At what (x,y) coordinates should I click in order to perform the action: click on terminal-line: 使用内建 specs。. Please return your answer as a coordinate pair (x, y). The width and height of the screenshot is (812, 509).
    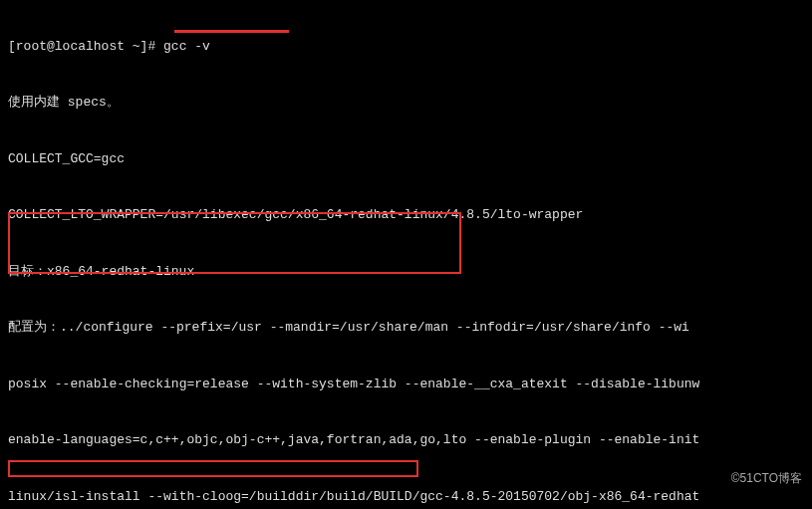
    Looking at the image, I should click on (406, 104).